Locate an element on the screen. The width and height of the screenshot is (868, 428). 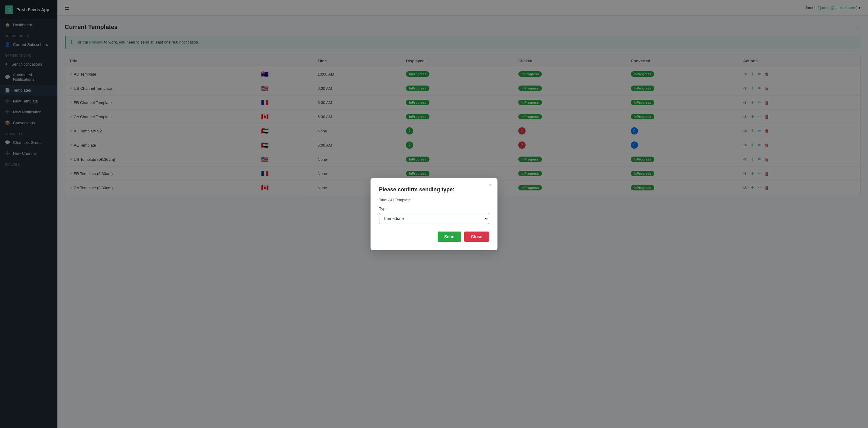
modal-actions: Send Close is located at coordinates (434, 237).